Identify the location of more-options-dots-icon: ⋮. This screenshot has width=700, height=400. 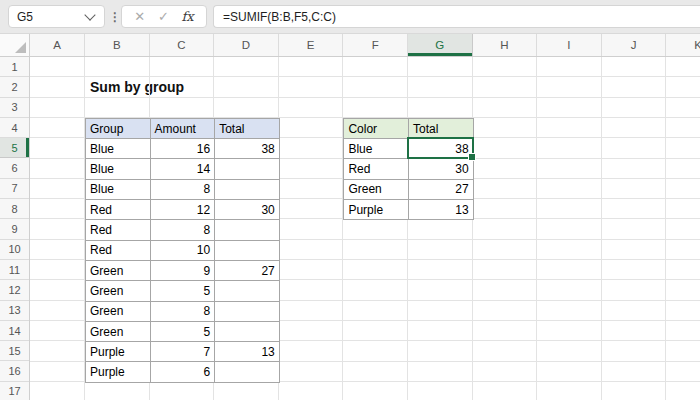
(115, 16).